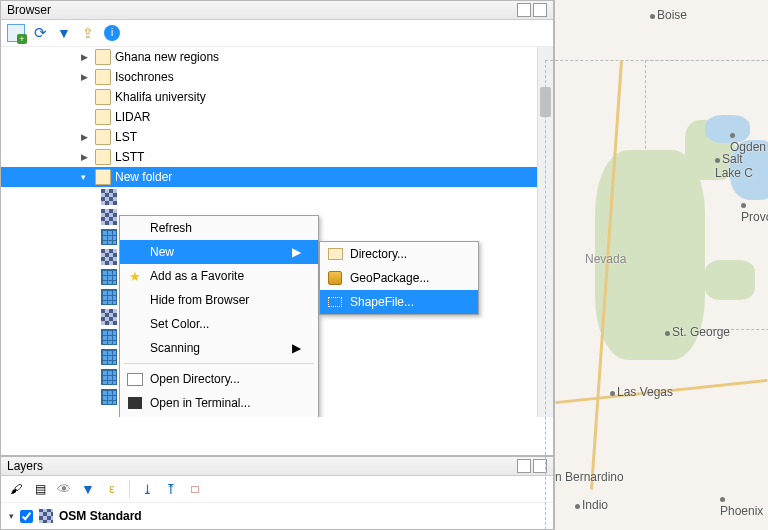 The width and height of the screenshot is (768, 530). I want to click on tree-item-lstt: ▶LSTT, so click(277, 157).